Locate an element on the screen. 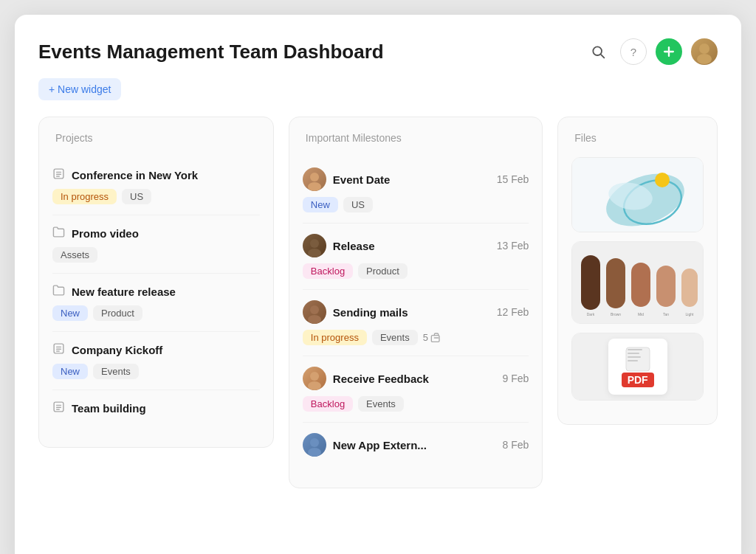 The image size is (756, 554). search-button is located at coordinates (598, 52).